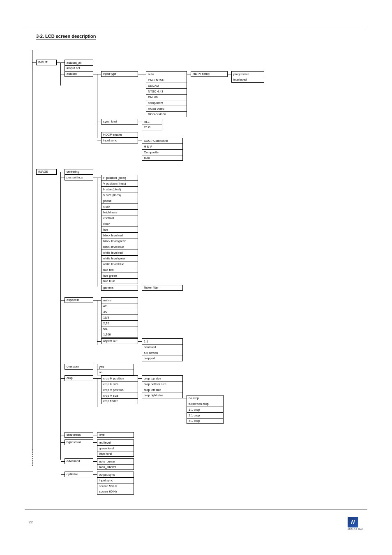  What do you see at coordinates (79, 378) in the screenshot?
I see `node-crop: crop` at bounding box center [79, 378].